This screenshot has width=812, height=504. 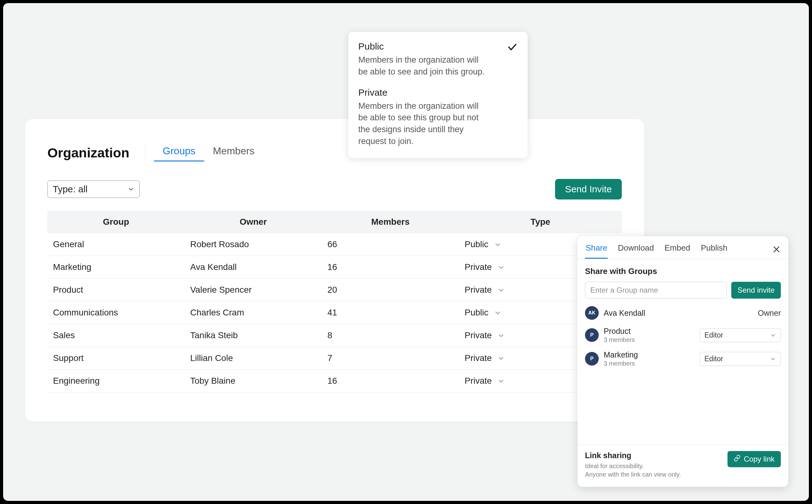 I want to click on table-header: Group Owner Members Type, so click(x=335, y=222).